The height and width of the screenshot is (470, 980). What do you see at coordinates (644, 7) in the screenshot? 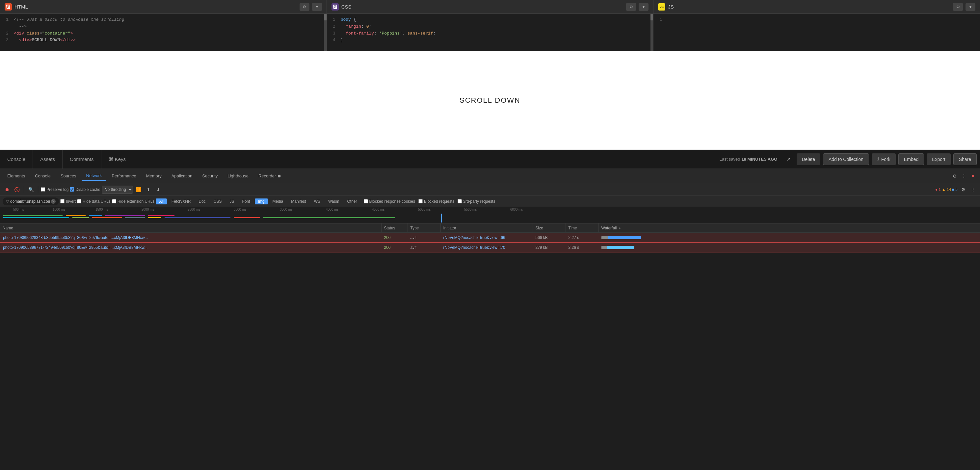
I see `css-expand-btn: ▾` at bounding box center [644, 7].